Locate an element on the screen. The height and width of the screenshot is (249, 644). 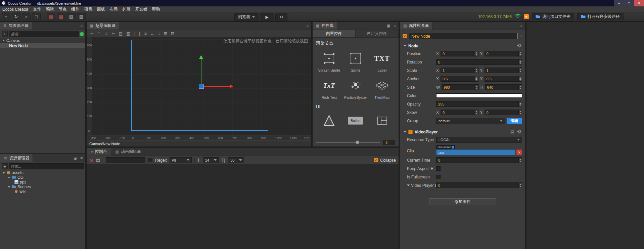
toolbar-extra-button-4: ▨ is located at coordinates (81, 17).